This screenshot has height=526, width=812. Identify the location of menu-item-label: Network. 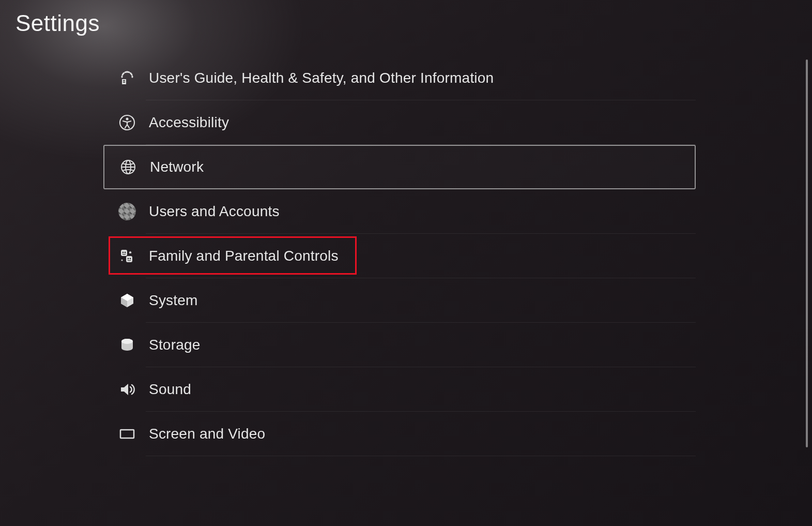
(177, 167).